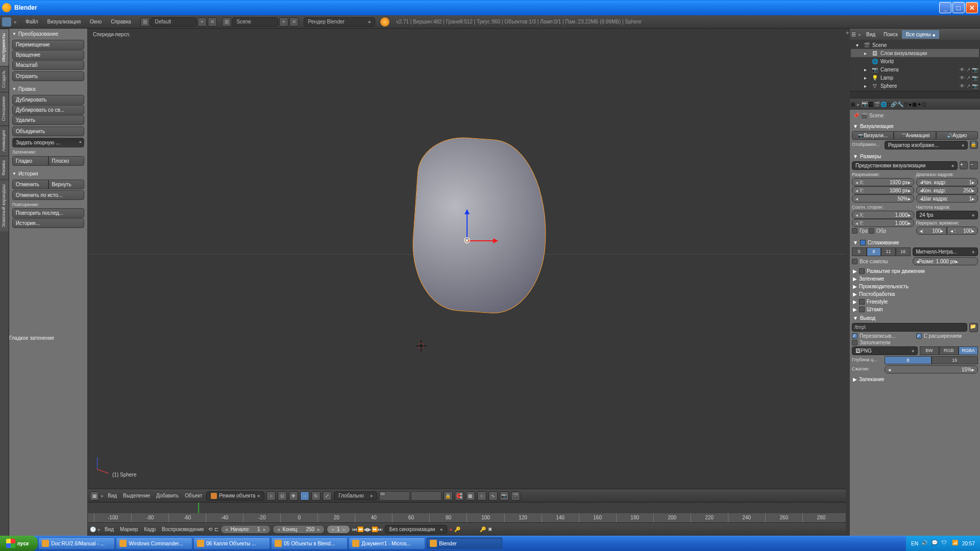 This screenshot has width=980, height=551. I want to click on play-button: ▶, so click(370, 530).